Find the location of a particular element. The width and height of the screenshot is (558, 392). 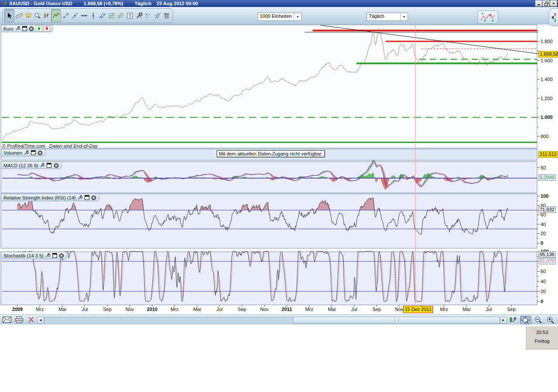

zigzag-tool-icon is located at coordinates (56, 16).